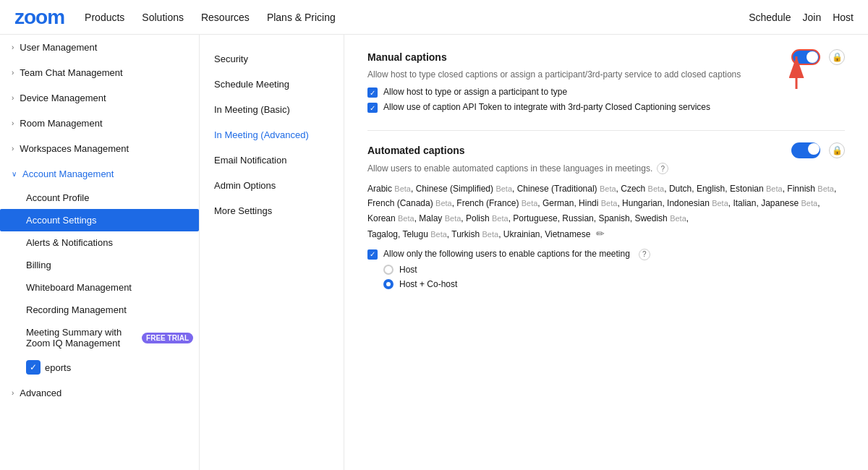  Describe the element at coordinates (68, 174) in the screenshot. I see `sidebar-item-label: Account Management` at that location.